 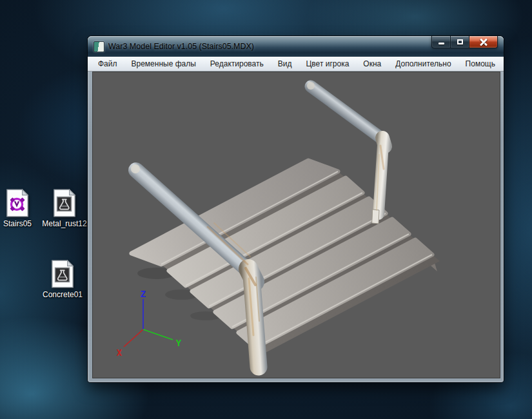 What do you see at coordinates (150, 324) in the screenshot?
I see `axis-indicator: Z X Y` at bounding box center [150, 324].